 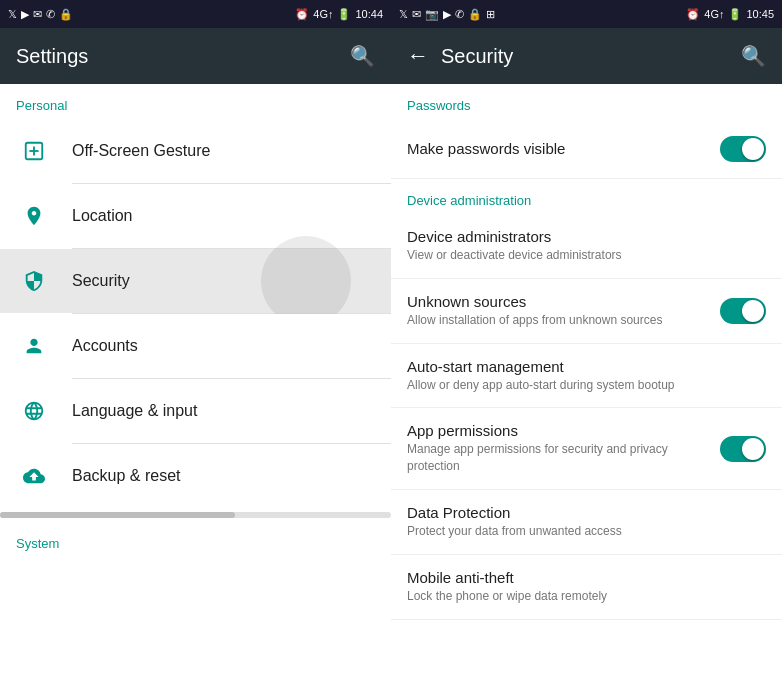 I want to click on auto-start-subtitle: Allow or deny app auto-start during syst…, so click(x=586, y=386).